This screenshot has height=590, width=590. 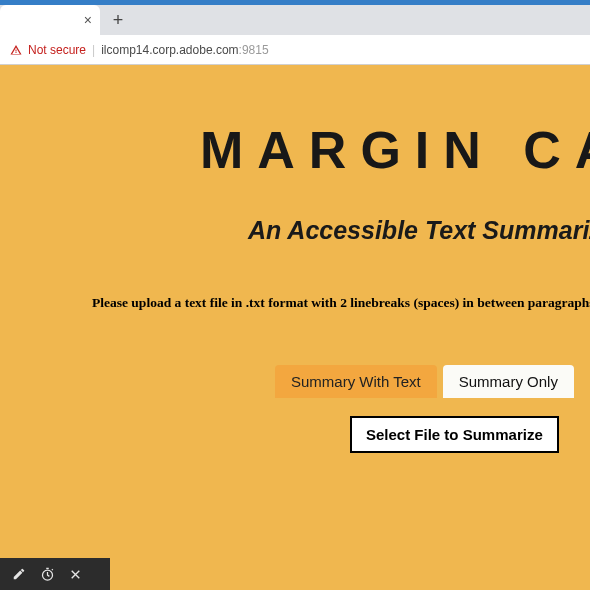 What do you see at coordinates (19, 574) in the screenshot?
I see `pencil-icon` at bounding box center [19, 574].